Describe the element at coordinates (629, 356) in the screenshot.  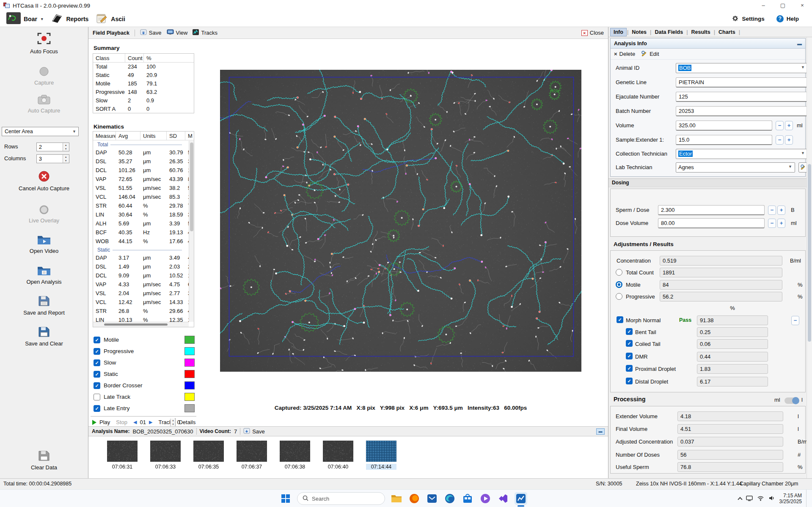
I see `dmr-checkbox: ✓` at that location.